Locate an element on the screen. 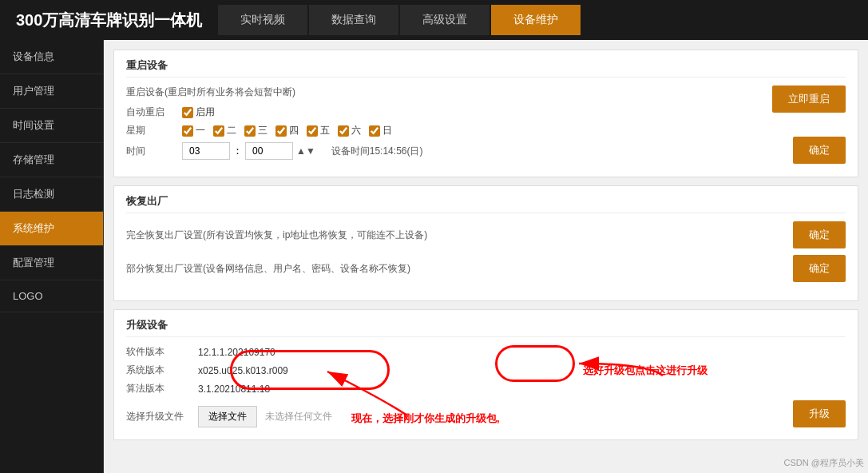 This screenshot has width=868, height=473. time-minute-input is located at coordinates (269, 151).